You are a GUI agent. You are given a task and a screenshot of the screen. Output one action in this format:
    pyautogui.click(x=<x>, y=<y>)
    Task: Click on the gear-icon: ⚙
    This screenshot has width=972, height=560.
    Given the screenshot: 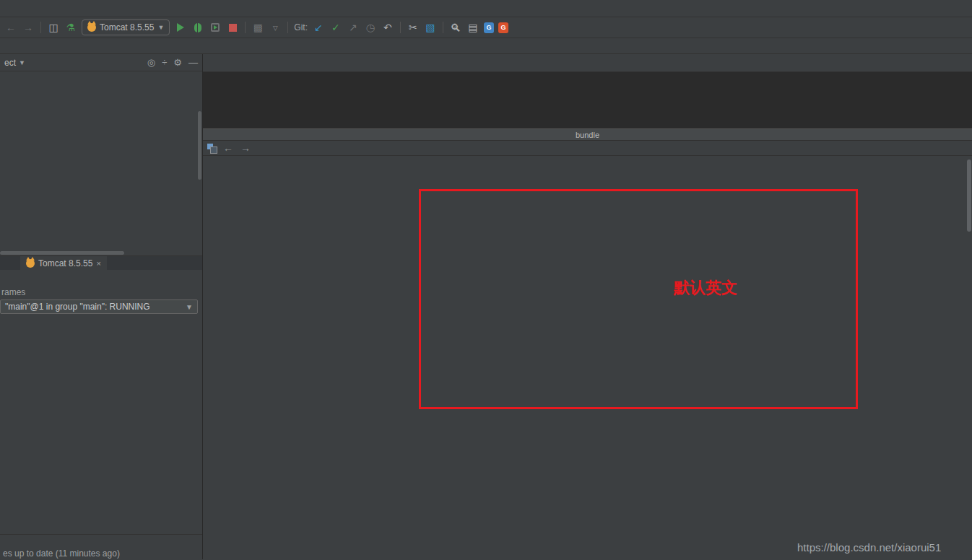 What is the action you would take?
    pyautogui.click(x=178, y=62)
    